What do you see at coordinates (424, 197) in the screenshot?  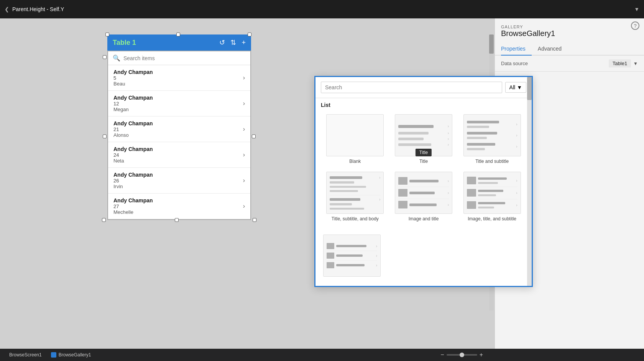 I see `layout-image-title: › ›` at bounding box center [424, 197].